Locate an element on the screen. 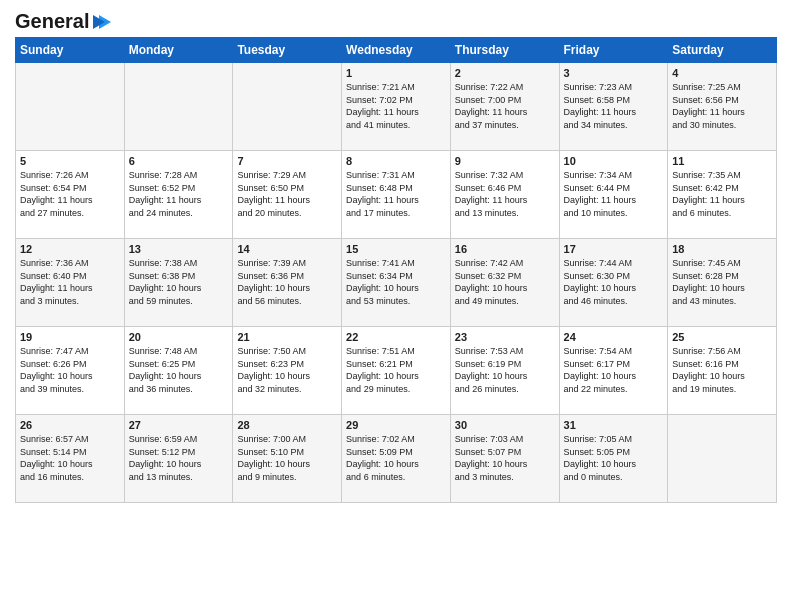 The image size is (792, 612). day-number: 8 is located at coordinates (396, 161).